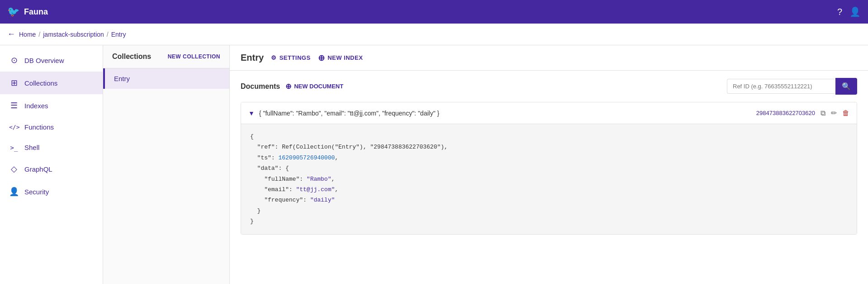  Describe the element at coordinates (349, 113) in the screenshot. I see `document-preview-text: { "fullName": "Rambo", "email": "tt@jj.c…` at that location.